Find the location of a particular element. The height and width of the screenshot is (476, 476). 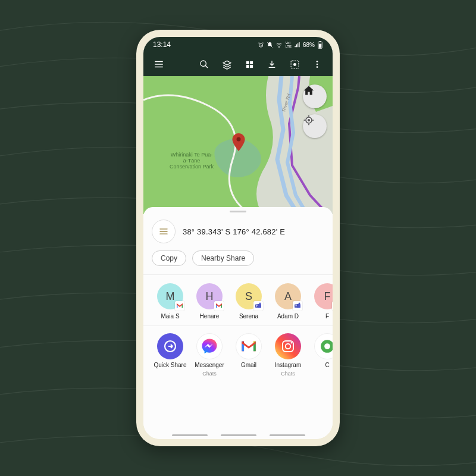

nav-home is located at coordinates (239, 436).